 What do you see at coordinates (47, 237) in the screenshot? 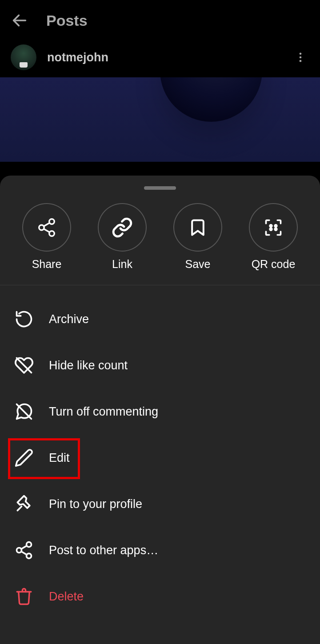
I see `share-action: Share` at bounding box center [47, 237].